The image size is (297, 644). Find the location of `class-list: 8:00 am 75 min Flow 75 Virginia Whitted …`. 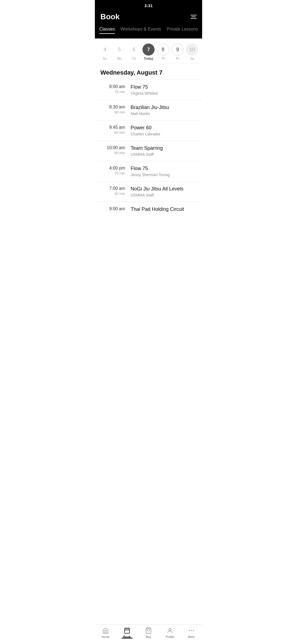

class-list: 8:00 am 75 min Flow 75 Virginia Whitted … is located at coordinates (148, 149).